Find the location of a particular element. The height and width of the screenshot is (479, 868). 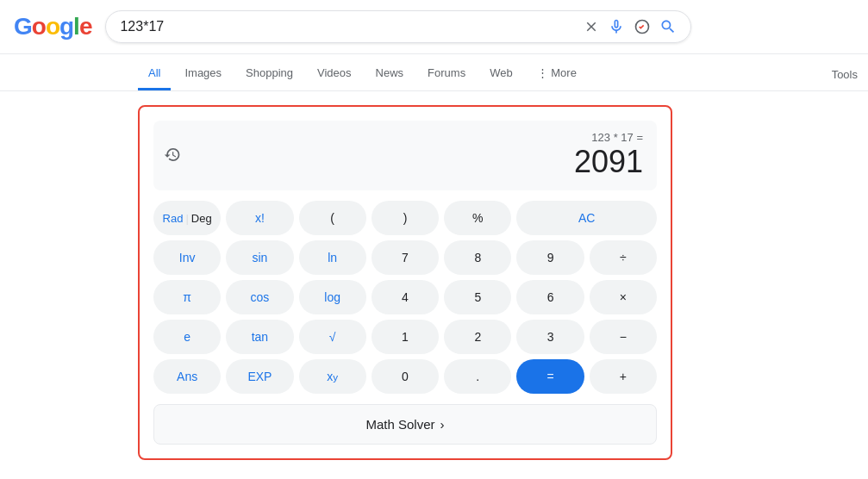

voice-search-button is located at coordinates (616, 27).